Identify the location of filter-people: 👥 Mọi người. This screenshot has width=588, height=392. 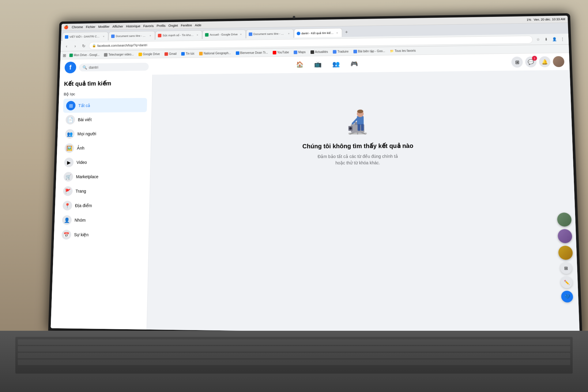
(104, 134).